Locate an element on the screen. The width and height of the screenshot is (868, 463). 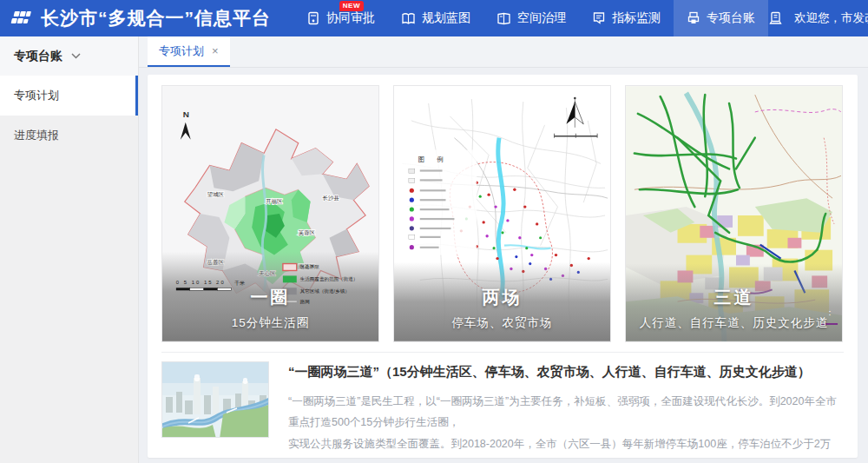
nav-item-ledger: 专项台账 is located at coordinates (720, 18).